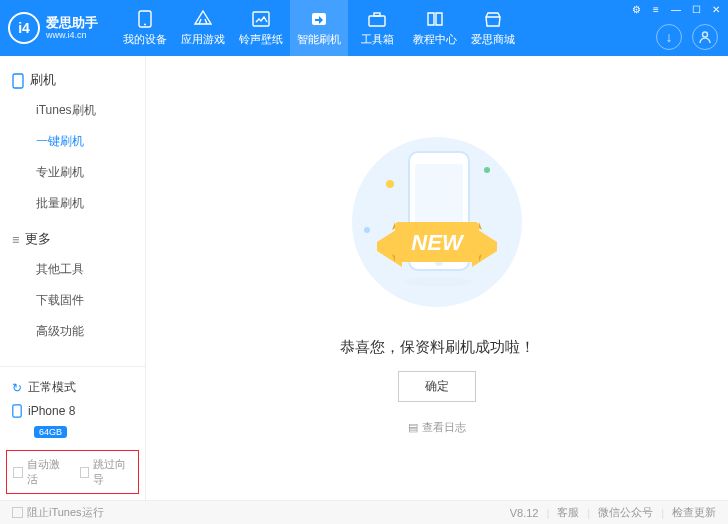 The height and width of the screenshot is (524, 728). I want to click on header: i4 爱思助手 www.i4.cn 我的设备 应用游戏 铃声壁纸 智能刷机 工具…, so click(364, 28).